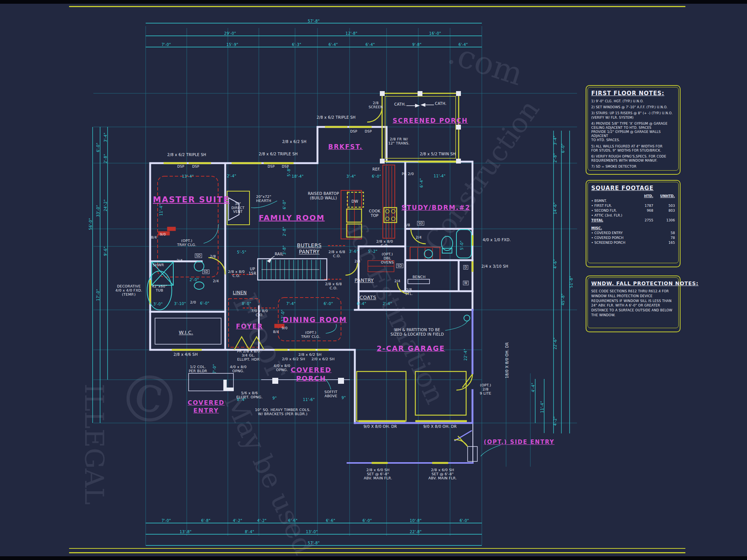  I want to click on sqft-unhtd-value: 803, so click(664, 211).